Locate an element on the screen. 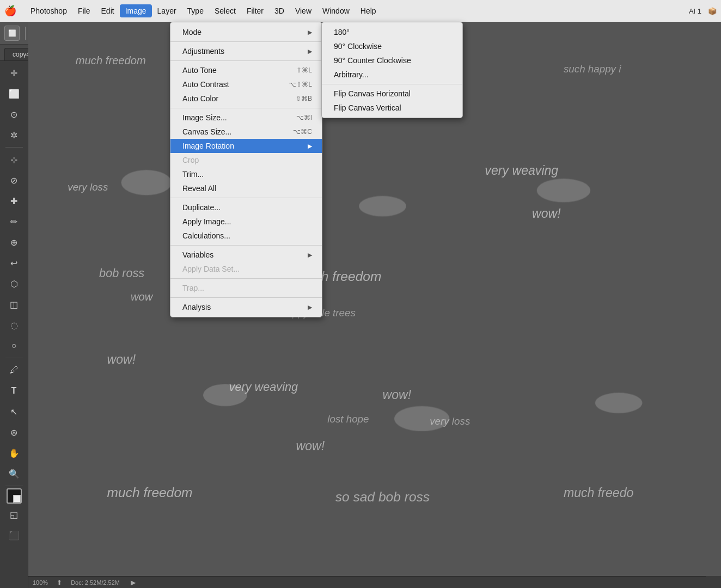 The image size is (721, 588). apple-menu: 🍎 is located at coordinates (10, 11).